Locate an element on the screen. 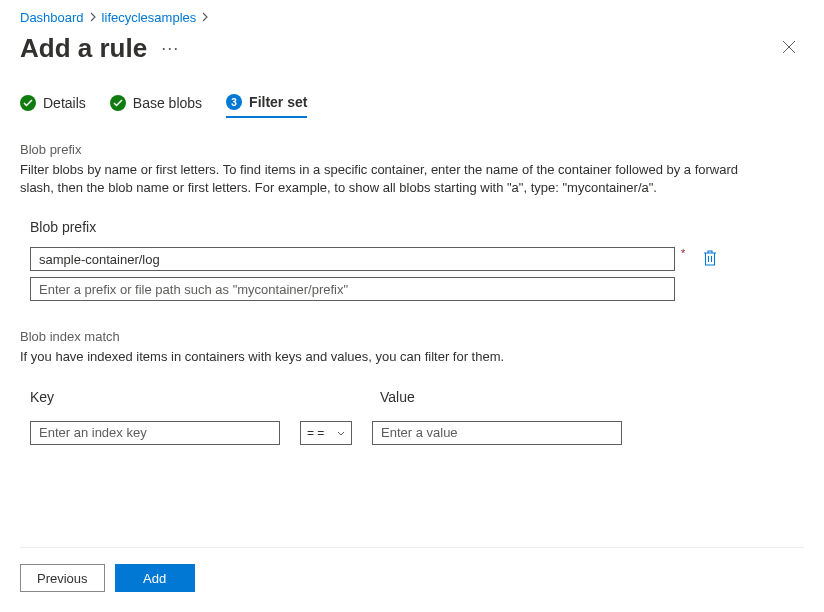 This screenshot has height=612, width=824. index-header-row: Key Value is located at coordinates (412, 397).